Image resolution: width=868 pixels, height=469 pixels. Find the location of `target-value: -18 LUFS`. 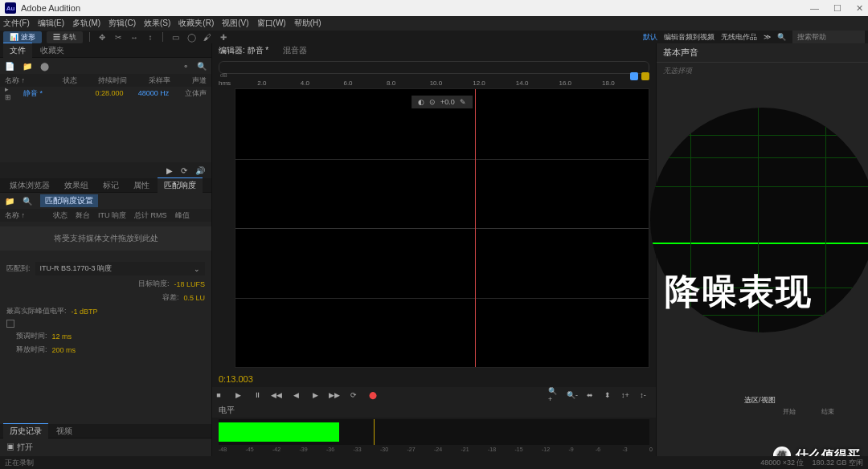

target-value: -18 LUFS is located at coordinates (190, 284).